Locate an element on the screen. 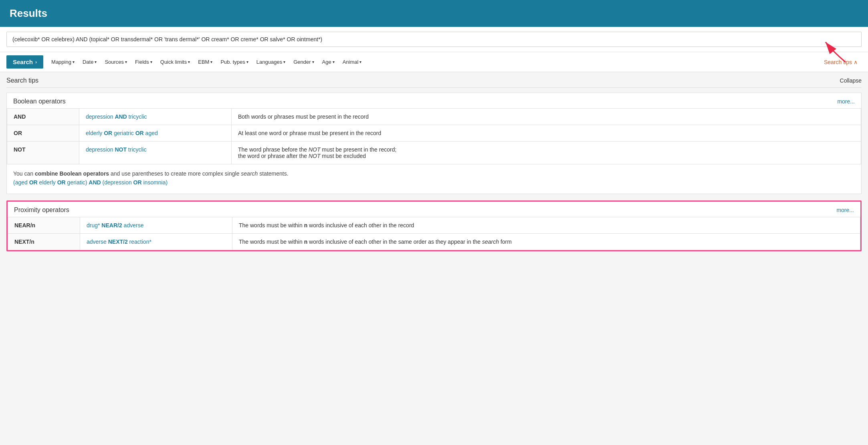 This screenshot has width=868, height=445. toolbar: Search › Mapping ▾ Date ▾ Sources ▾ Fiel… is located at coordinates (434, 62).